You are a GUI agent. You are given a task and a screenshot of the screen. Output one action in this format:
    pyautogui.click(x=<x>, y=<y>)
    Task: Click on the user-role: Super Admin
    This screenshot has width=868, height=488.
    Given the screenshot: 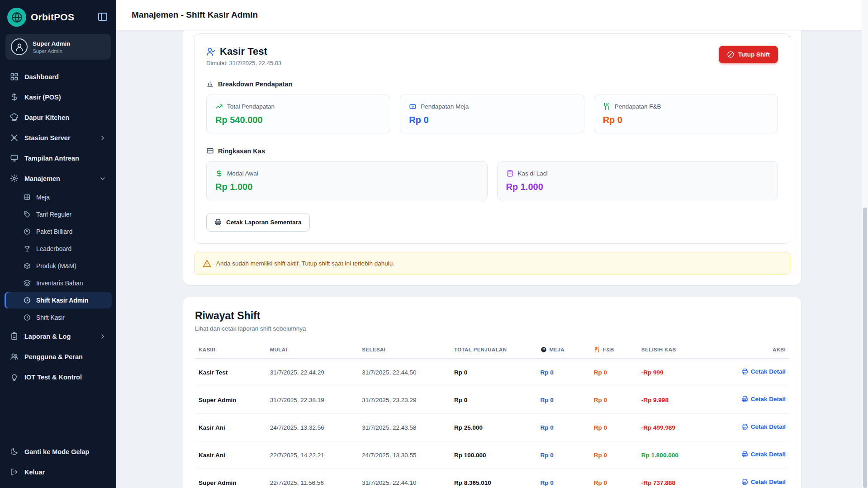 What is the action you would take?
    pyautogui.click(x=52, y=51)
    